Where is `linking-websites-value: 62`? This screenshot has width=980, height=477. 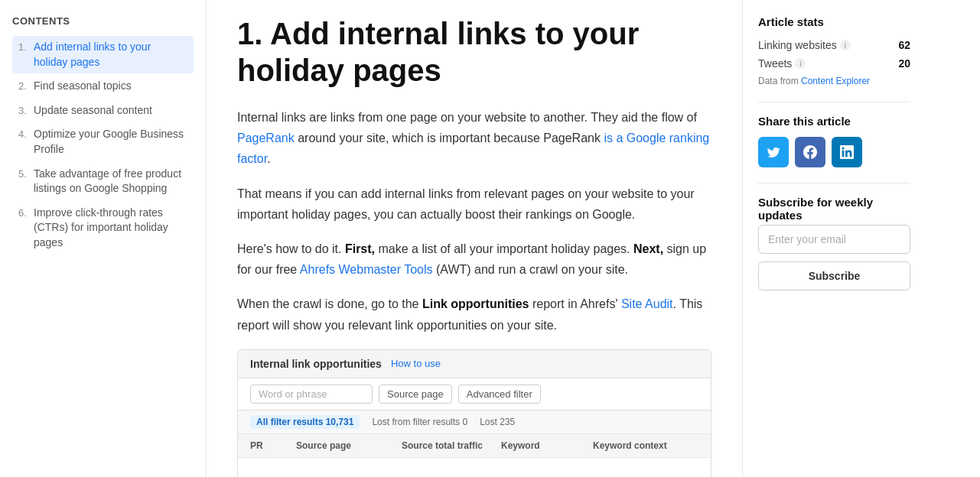 linking-websites-value: 62 is located at coordinates (904, 45).